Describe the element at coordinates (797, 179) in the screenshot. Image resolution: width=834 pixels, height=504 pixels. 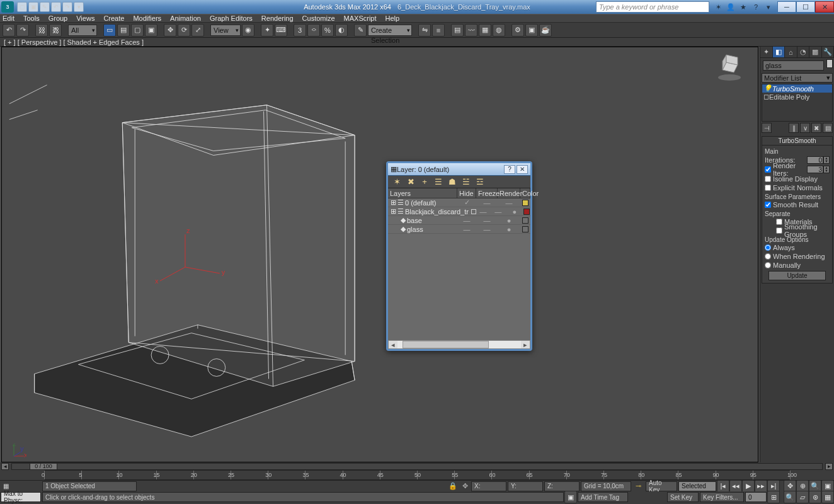
I see `isoline-check: Isoline Display` at that location.